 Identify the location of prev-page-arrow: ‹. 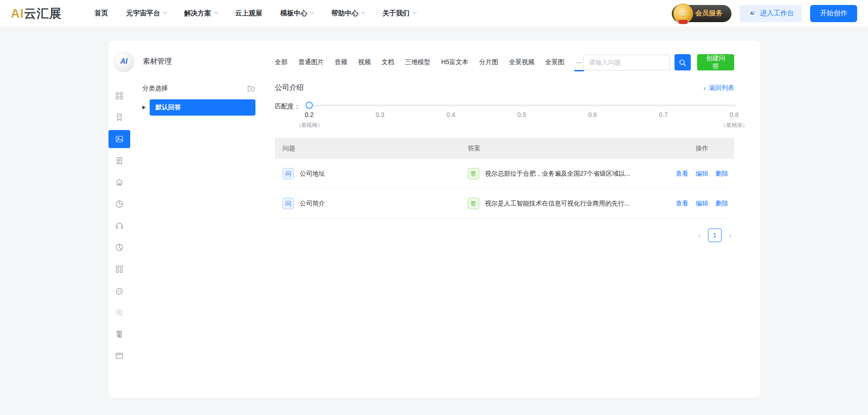
(699, 235).